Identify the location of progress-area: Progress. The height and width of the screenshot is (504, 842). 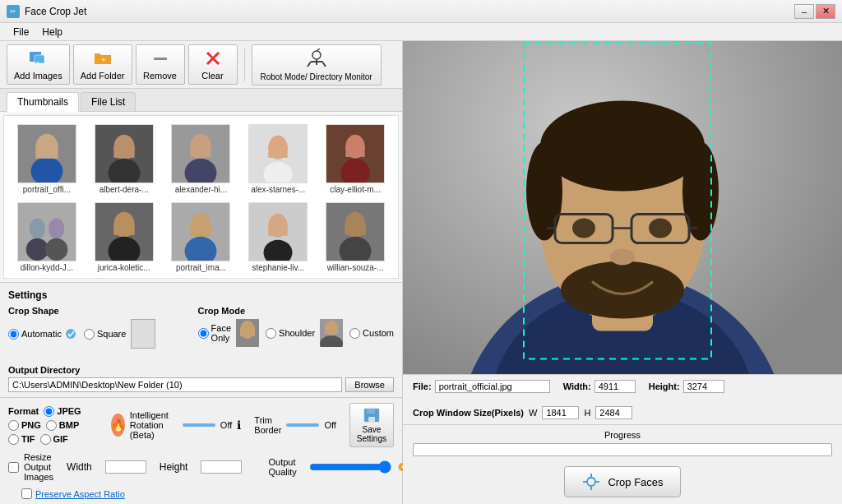
(622, 442).